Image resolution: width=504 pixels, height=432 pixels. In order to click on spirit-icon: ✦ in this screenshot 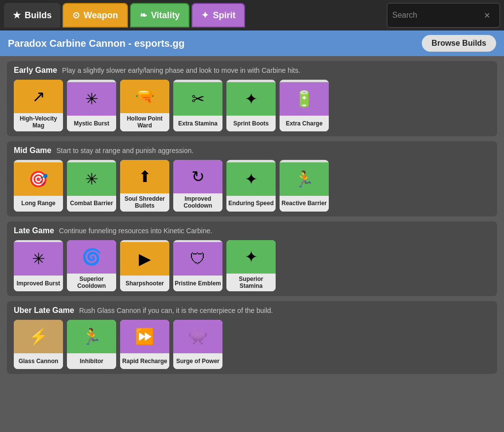, I will do `click(205, 15)`.